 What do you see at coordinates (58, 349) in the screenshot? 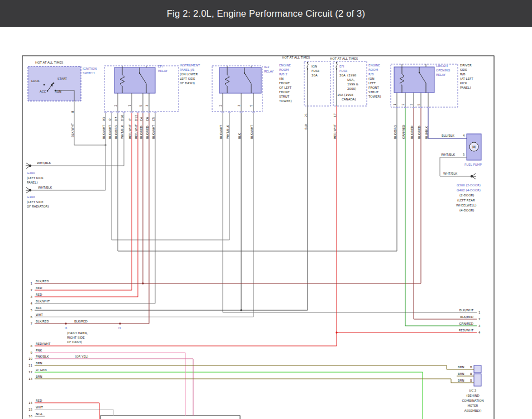
I see `left-wire-rows: 1 BLK/RED 2 RED 3 RED 4 BLK/WHT 5 BLK 6 …` at bounding box center [58, 349].